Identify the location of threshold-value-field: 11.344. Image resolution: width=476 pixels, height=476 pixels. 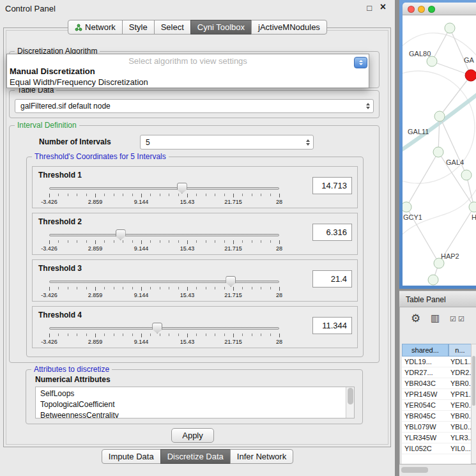
(332, 326).